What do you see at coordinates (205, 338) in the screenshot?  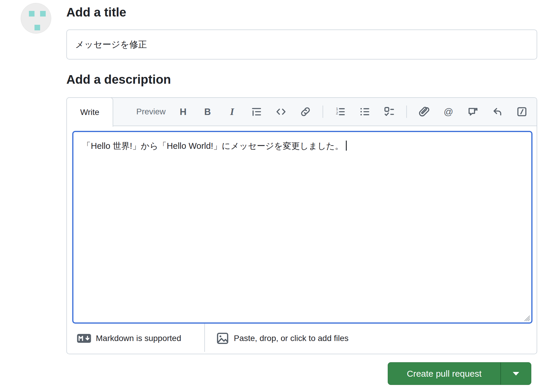 I see `footer-divider` at bounding box center [205, 338].